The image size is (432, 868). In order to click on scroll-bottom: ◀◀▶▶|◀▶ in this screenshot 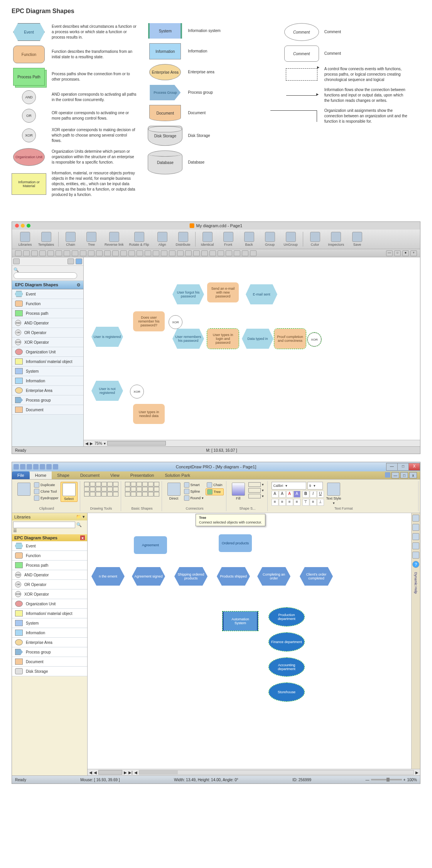, I will do `click(254, 772)`.